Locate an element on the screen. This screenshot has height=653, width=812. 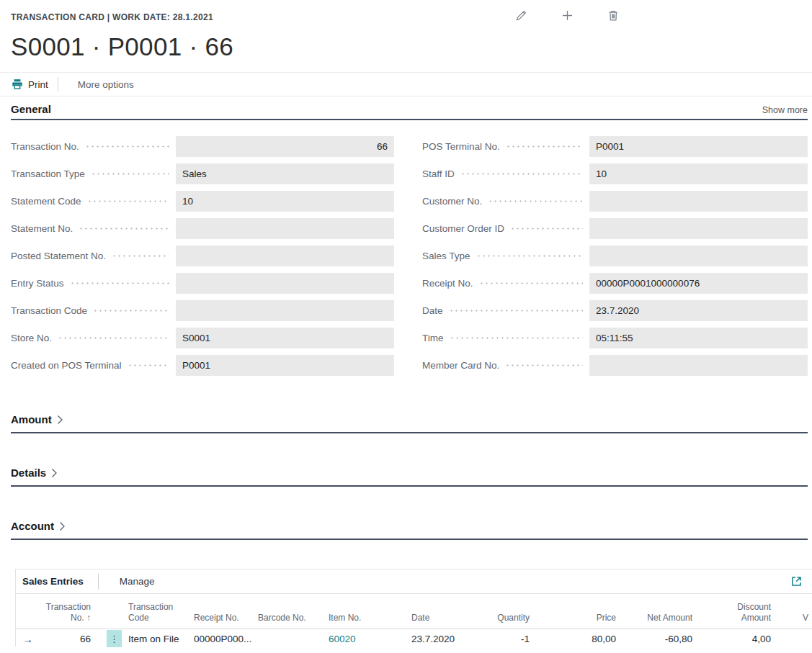
field-date: Date 23.7.2020 is located at coordinates (615, 310).